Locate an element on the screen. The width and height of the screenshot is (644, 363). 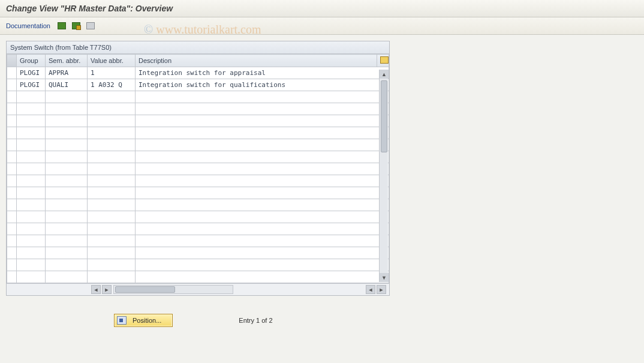
position-button: Position... is located at coordinates (143, 320).